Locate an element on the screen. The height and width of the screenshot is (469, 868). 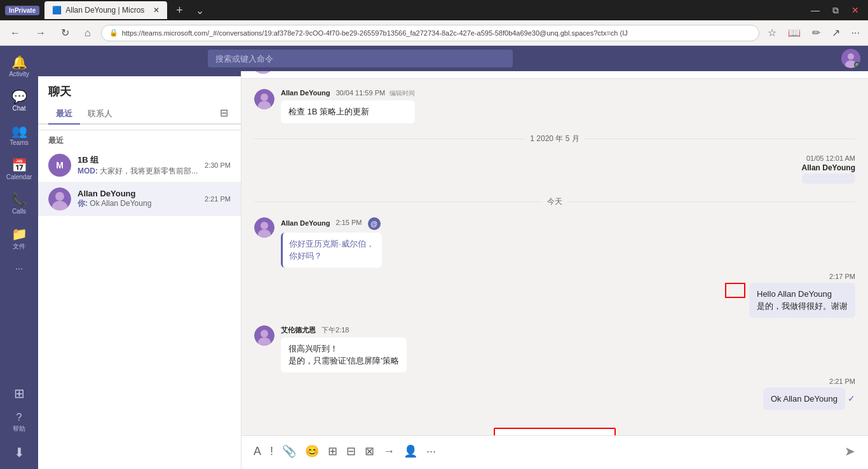
settings-icon: ··· is located at coordinates (855, 33).